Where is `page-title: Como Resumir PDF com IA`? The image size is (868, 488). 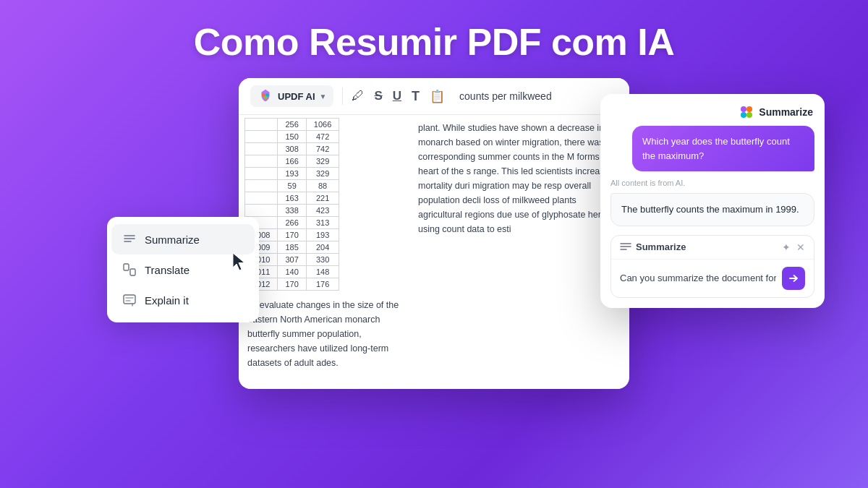 page-title: Como Resumir PDF com IA is located at coordinates (434, 42).